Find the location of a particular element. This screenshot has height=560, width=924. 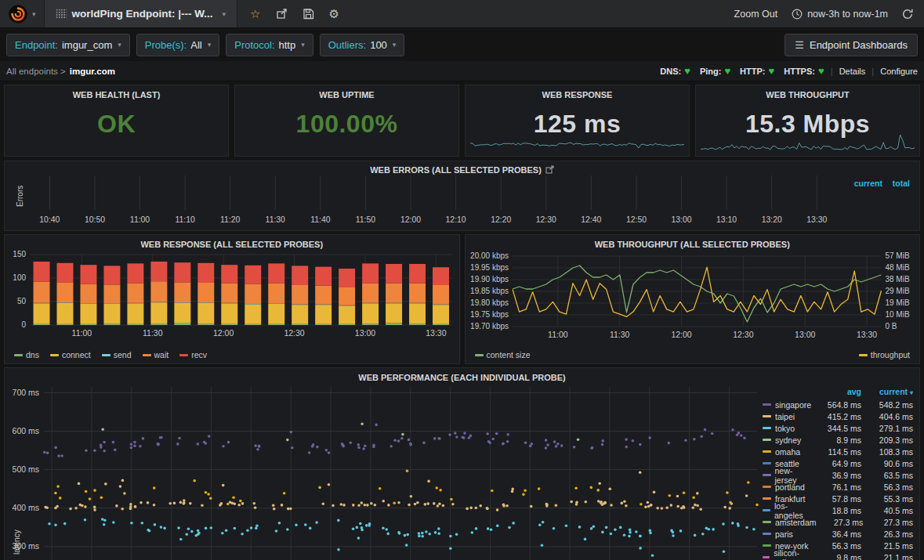

svg-text: 500 ms is located at coordinates (26, 469).